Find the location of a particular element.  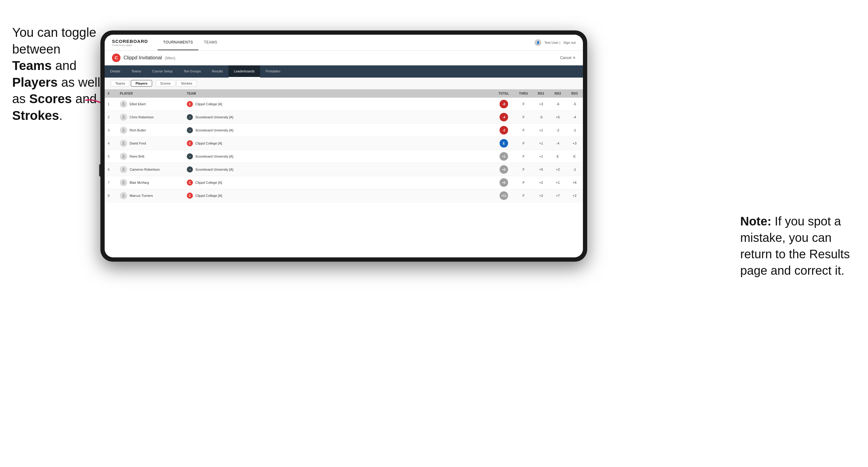

toggle-teams-button: Teams is located at coordinates (120, 83).